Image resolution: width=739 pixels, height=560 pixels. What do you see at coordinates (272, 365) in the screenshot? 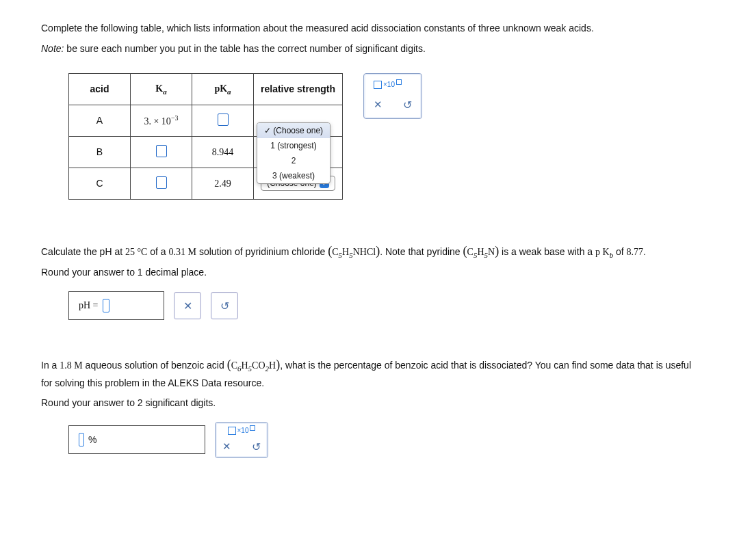
I see `g3g: H` at bounding box center [272, 365].